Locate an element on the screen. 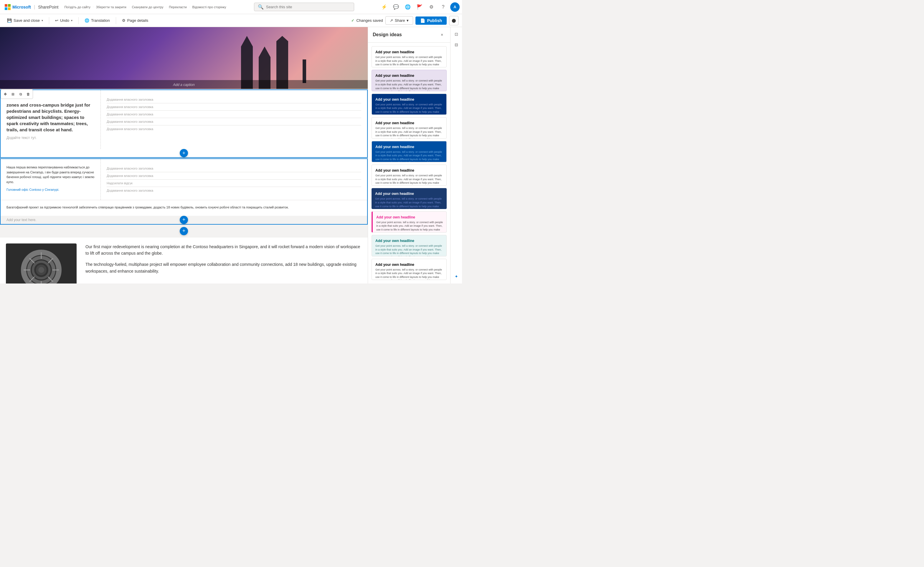 The height and width of the screenshot is (567, 924). undo-label: Undo is located at coordinates (65, 20).